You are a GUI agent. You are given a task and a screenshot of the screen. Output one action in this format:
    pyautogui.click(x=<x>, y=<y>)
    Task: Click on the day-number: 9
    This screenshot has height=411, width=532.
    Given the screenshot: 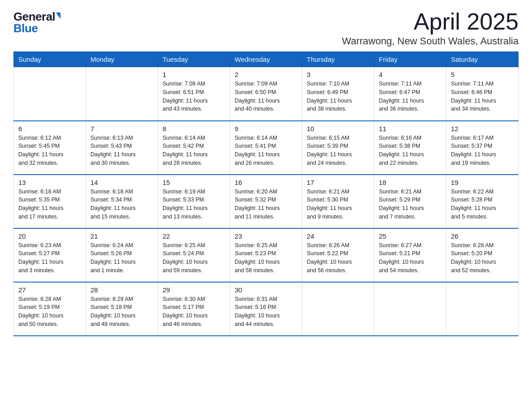 What is the action you would take?
    pyautogui.click(x=266, y=129)
    